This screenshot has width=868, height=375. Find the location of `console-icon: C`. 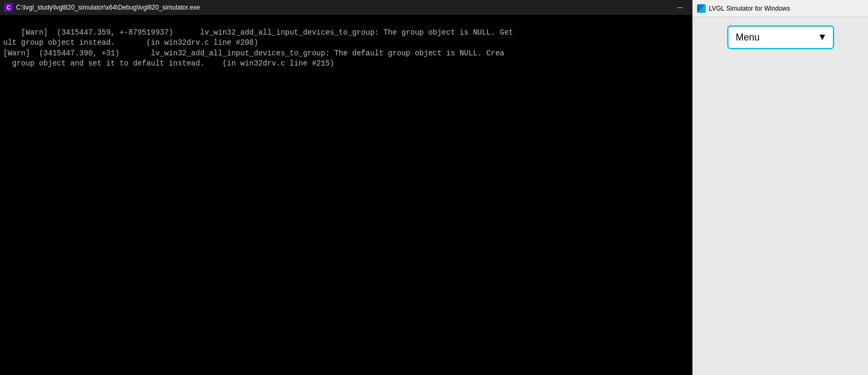

console-icon: C is located at coordinates (9, 7).